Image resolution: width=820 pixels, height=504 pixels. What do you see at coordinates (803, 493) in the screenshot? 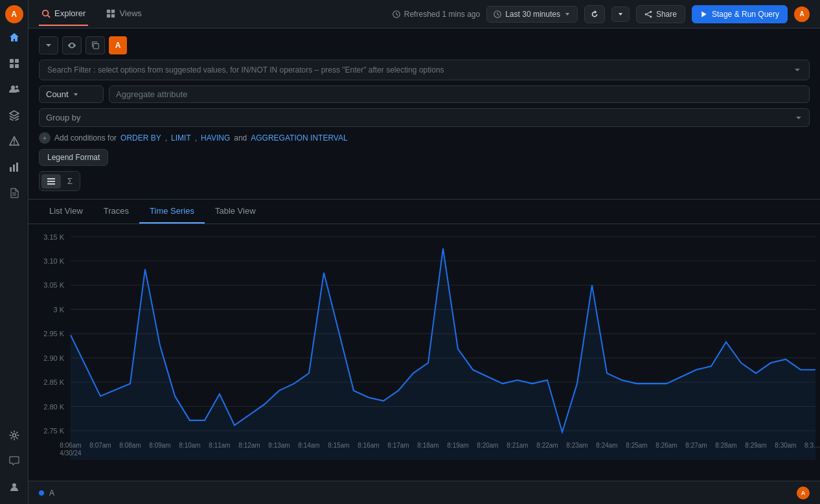
I see `bottom-avatar: A` at bounding box center [803, 493].